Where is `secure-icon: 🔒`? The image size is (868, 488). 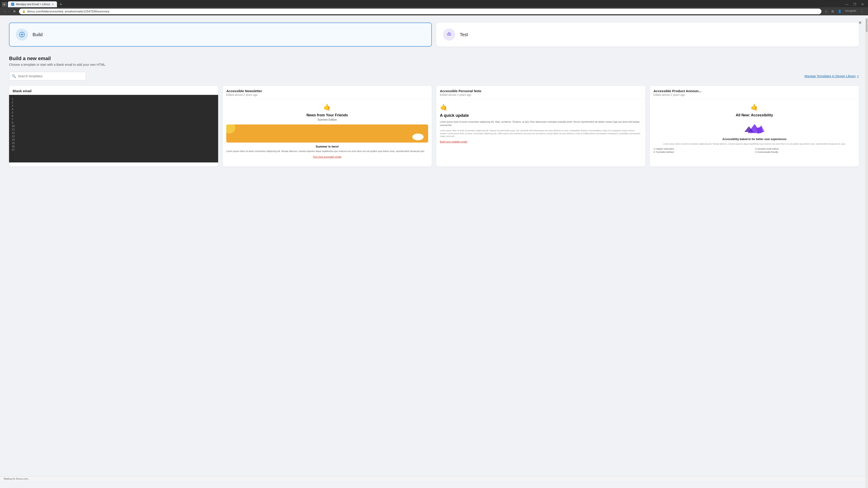 secure-icon: 🔒 is located at coordinates (24, 11).